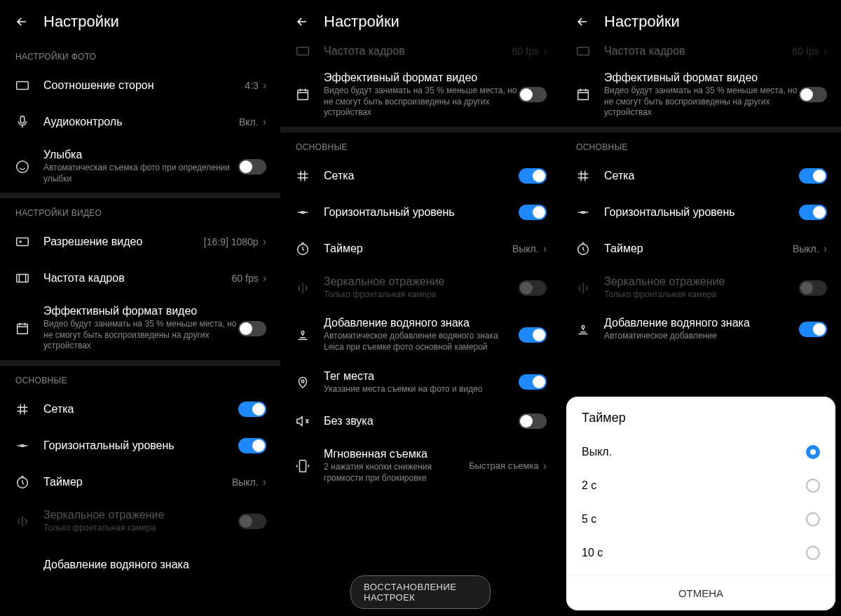 This screenshot has width=841, height=616. What do you see at coordinates (251, 85) in the screenshot?
I see `row-value: 4:3` at bounding box center [251, 85].